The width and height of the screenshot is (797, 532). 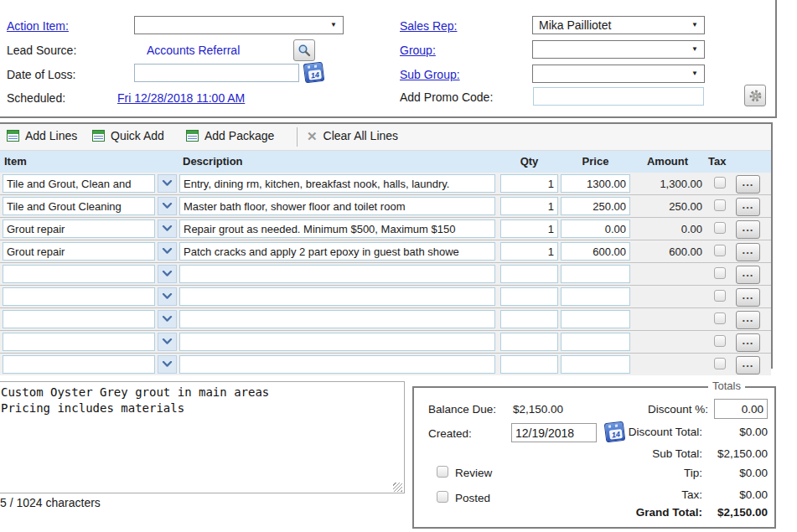 What do you see at coordinates (417, 50) in the screenshot?
I see `group-label: Group:` at bounding box center [417, 50].